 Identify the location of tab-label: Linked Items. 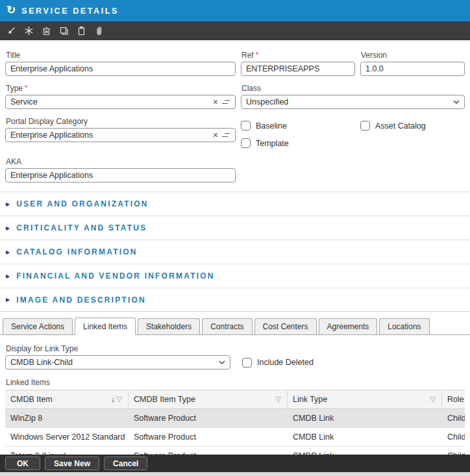
(105, 327).